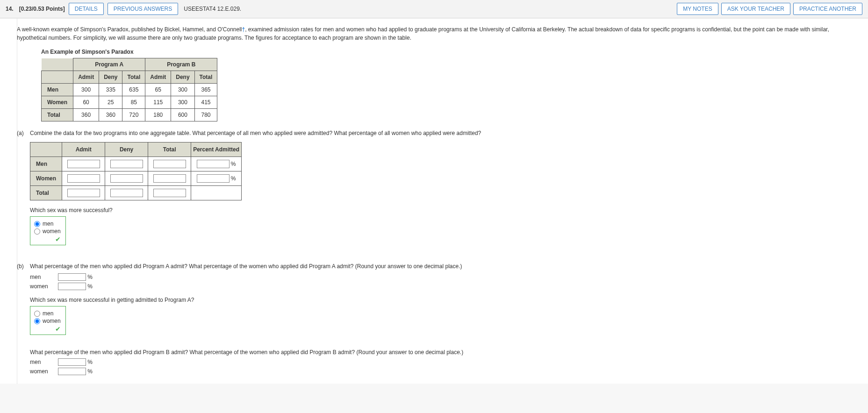  I want to click on aggregate-table: Admit Deny Total Percent Admitted Men % …, so click(136, 171).